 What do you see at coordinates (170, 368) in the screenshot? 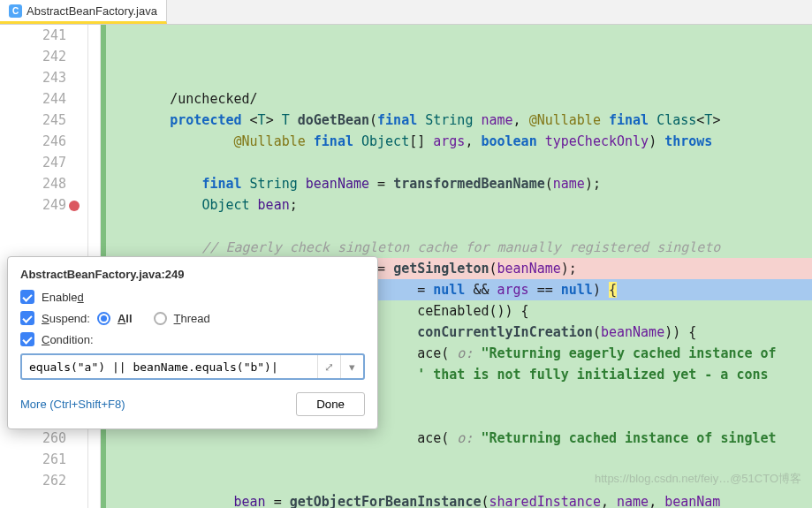
I see `condition-input` at bounding box center [170, 368].